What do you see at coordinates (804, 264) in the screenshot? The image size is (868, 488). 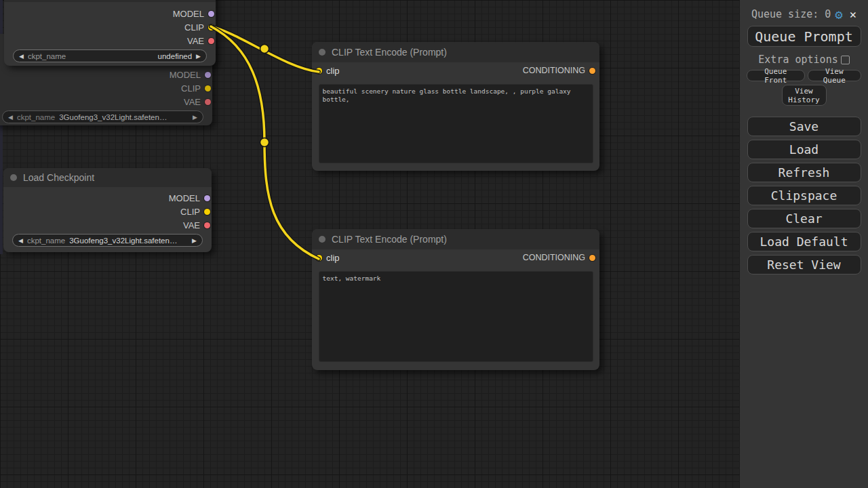 I see `reset-view-button: Reset View` at bounding box center [804, 264].